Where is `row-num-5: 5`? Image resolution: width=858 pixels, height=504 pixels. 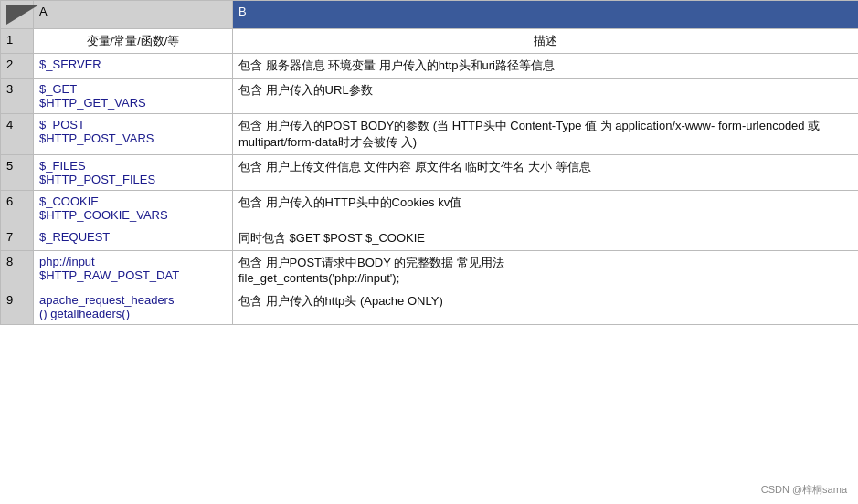
row-num-5: 5 is located at coordinates (17, 173).